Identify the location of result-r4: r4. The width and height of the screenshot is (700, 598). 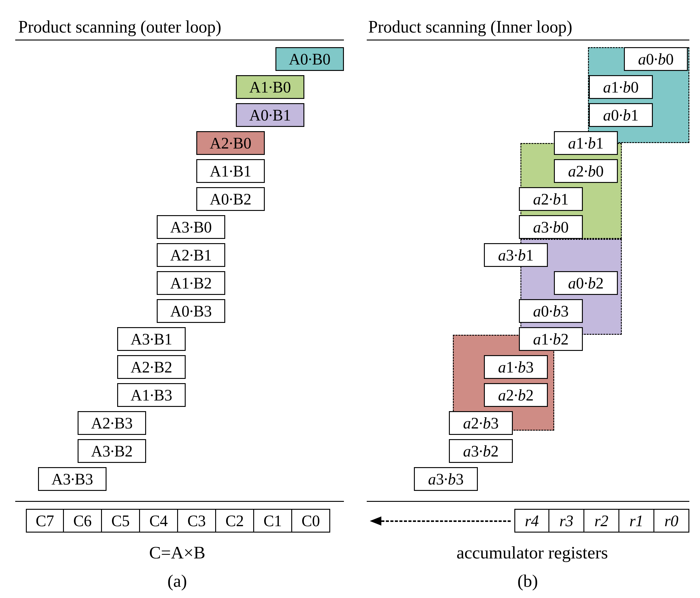
(532, 521).